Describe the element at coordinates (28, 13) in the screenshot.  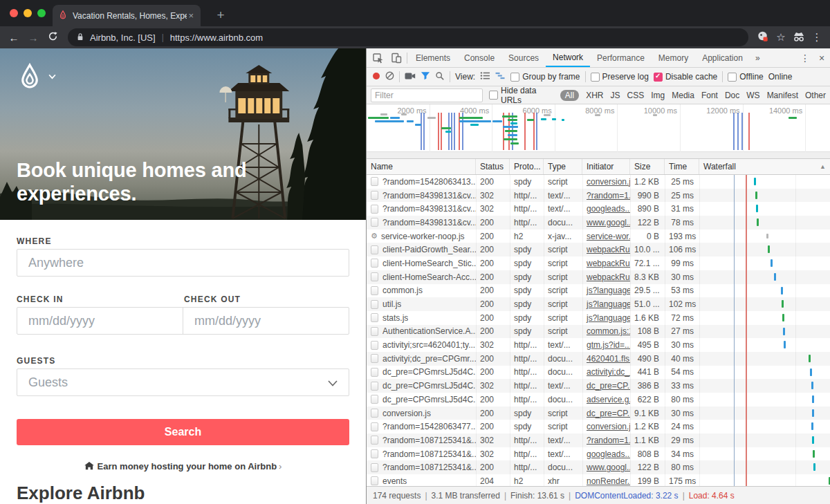
I see `minimize-window-button` at that location.